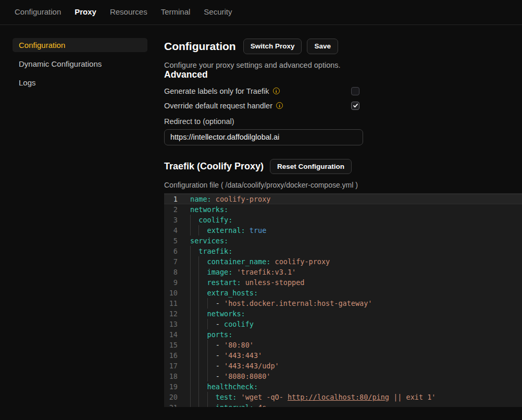 The height and width of the screenshot is (420, 522). What do you see at coordinates (228, 404) in the screenshot?
I see `line-content: interval: 4s` at bounding box center [228, 404].